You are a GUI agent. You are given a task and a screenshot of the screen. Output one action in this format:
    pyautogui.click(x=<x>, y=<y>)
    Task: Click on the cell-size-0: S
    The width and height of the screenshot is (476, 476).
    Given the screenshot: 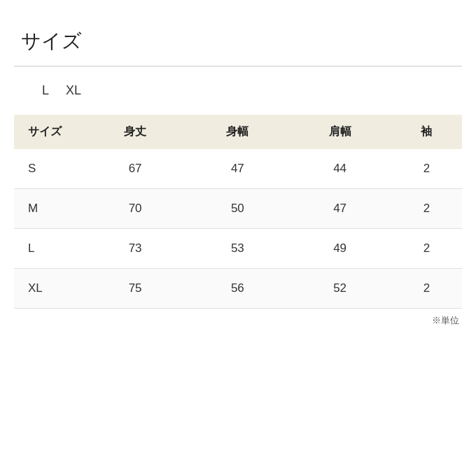 What is the action you would take?
    pyautogui.click(x=49, y=169)
    